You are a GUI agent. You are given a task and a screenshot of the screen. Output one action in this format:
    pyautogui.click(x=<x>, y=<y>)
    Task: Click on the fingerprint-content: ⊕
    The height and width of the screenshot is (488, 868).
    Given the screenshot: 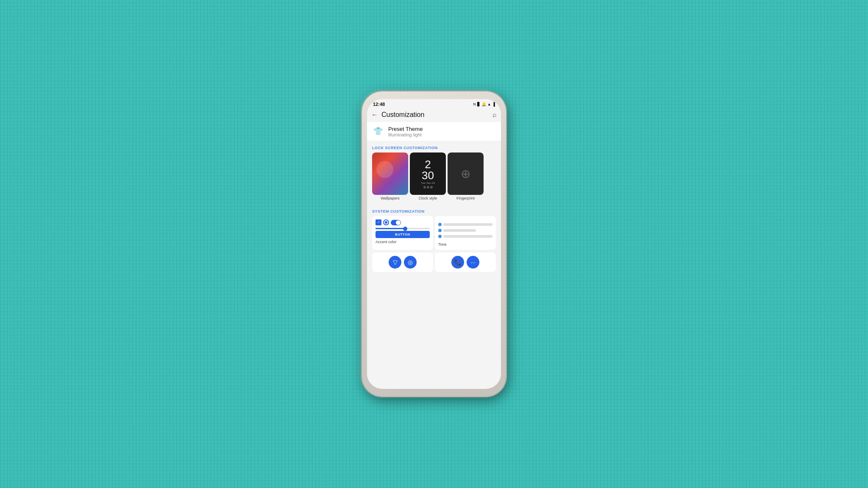 What is the action you would take?
    pyautogui.click(x=465, y=174)
    